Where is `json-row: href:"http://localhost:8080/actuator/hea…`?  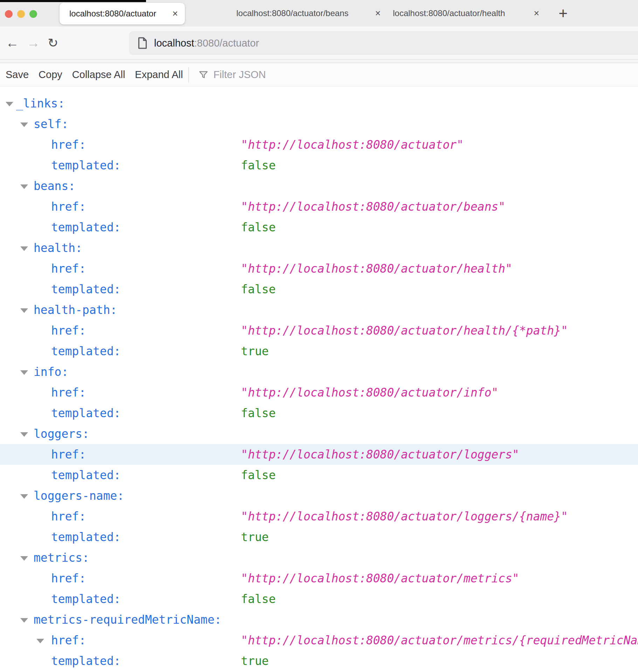 json-row: href:"http://localhost:8080/actuator/hea… is located at coordinates (319, 269).